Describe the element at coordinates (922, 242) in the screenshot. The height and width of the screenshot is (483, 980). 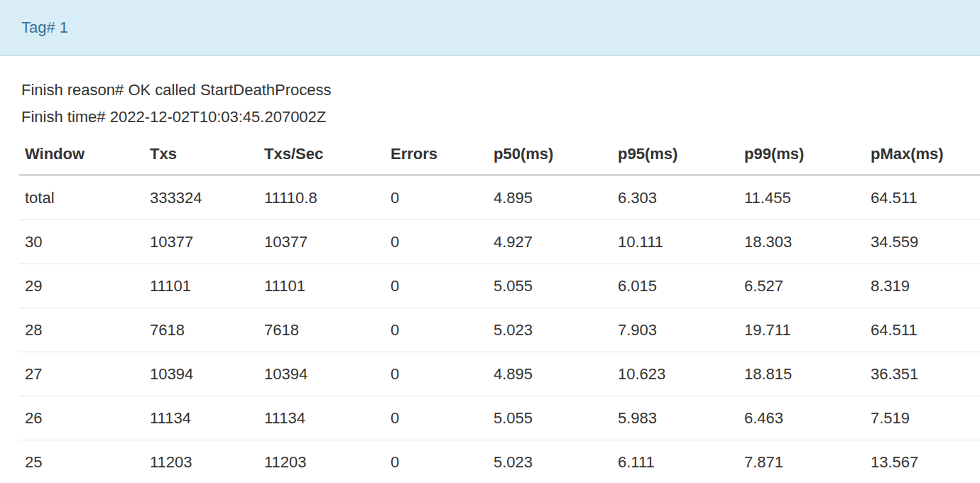
I see `table-cell: 34.559` at that location.